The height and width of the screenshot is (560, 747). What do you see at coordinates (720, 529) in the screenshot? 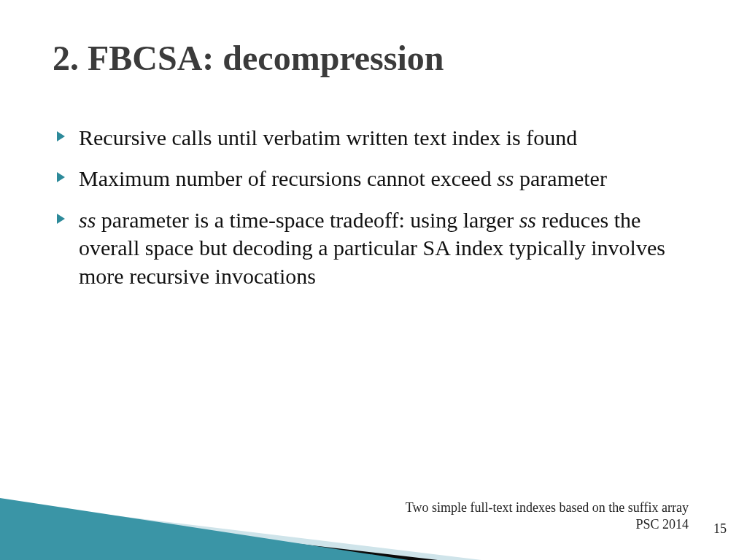
I see `page-number: 15` at bounding box center [720, 529].